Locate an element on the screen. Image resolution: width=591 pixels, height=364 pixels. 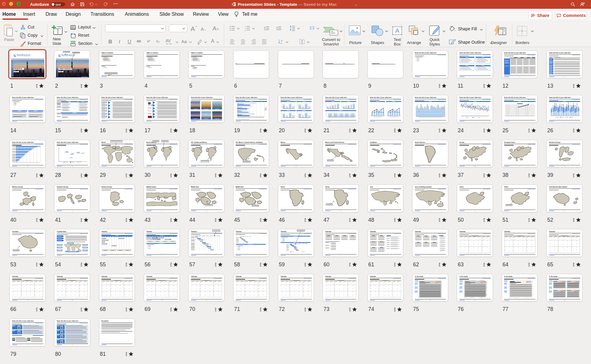
svg-text: P is located at coordinates (233, 4).